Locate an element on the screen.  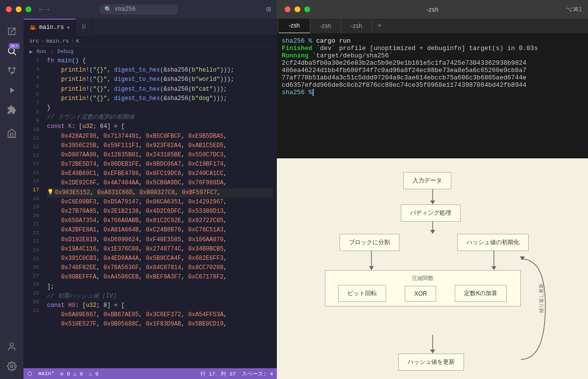
box-hash-init: ハッシュ値の初期化 is located at coordinates (493, 242).